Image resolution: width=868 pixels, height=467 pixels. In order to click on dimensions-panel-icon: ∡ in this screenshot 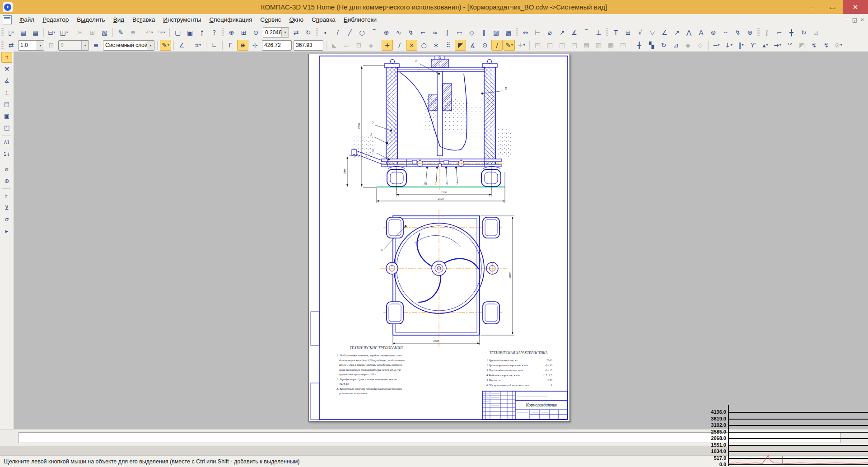, I will do `click(7, 81)`.